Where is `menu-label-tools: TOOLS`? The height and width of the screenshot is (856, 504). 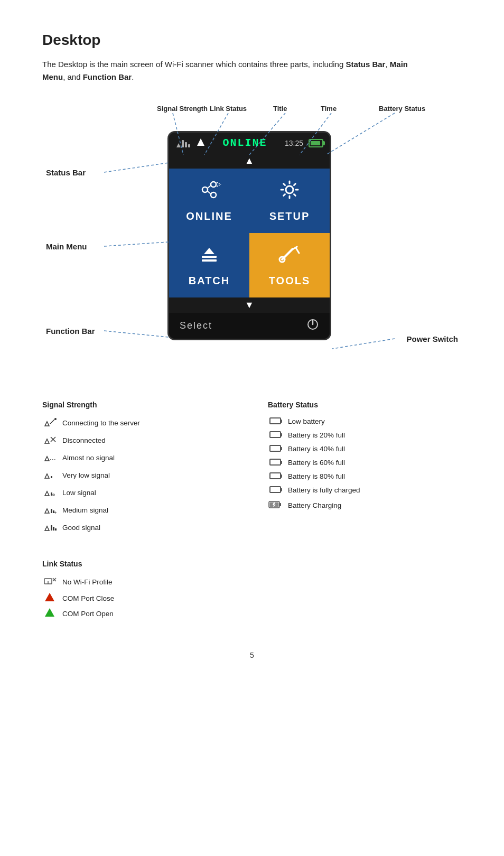 menu-label-tools: TOOLS is located at coordinates (290, 281).